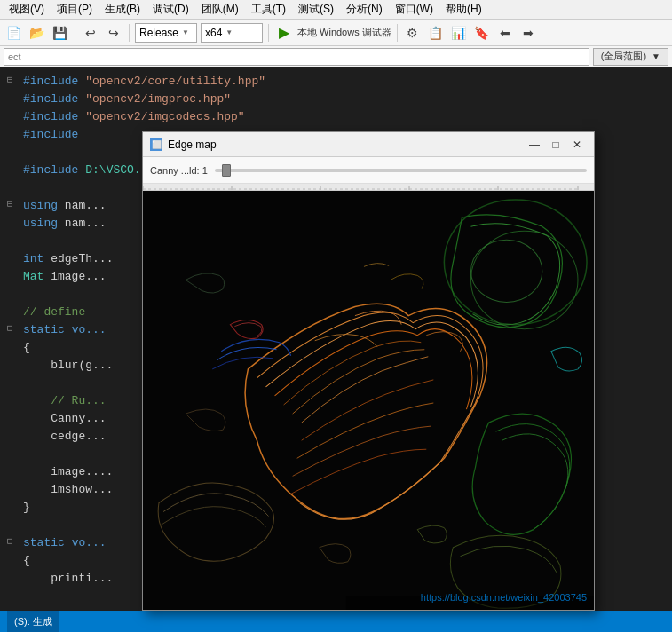 The width and height of the screenshot is (672, 632). Describe the element at coordinates (13, 33) in the screenshot. I see `toolbar-new: 📄` at that location.